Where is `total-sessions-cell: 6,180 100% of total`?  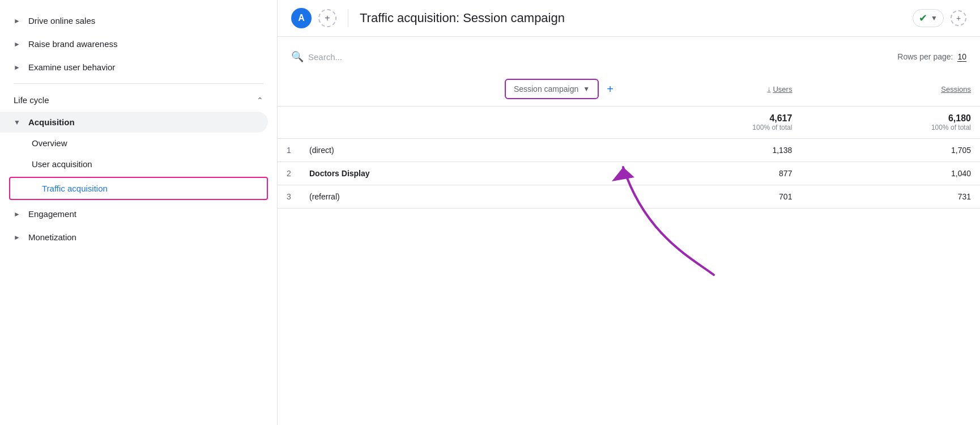
total-sessions-cell: 6,180 100% of total is located at coordinates (890, 122).